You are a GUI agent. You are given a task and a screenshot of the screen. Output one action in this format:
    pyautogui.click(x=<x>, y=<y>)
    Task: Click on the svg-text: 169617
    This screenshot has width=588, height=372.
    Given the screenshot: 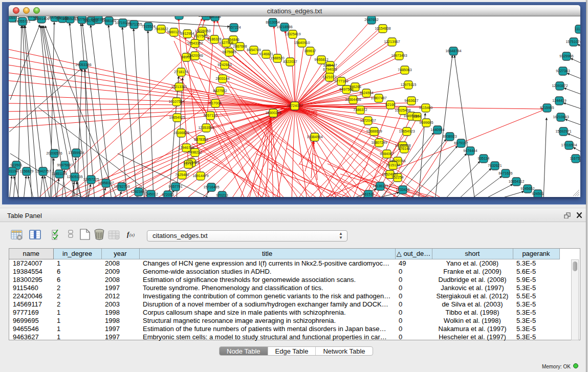 What is the action you would take?
    pyautogui.click(x=310, y=51)
    